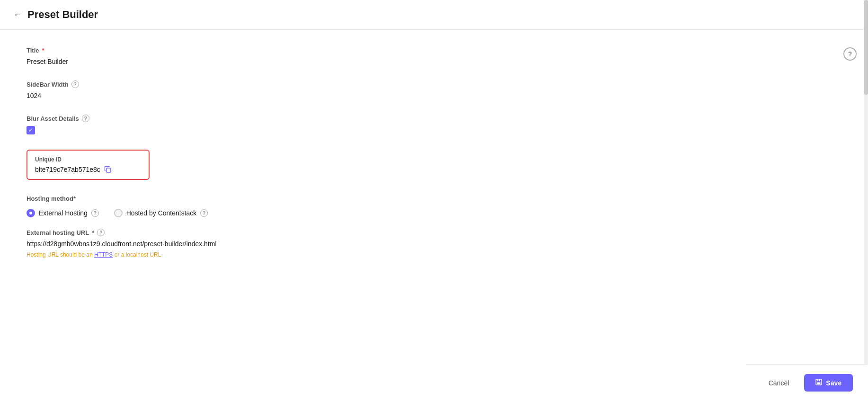 The image size is (868, 401). Describe the element at coordinates (62, 213) in the screenshot. I see `radio-external-hosting: External Hosting ?` at that location.